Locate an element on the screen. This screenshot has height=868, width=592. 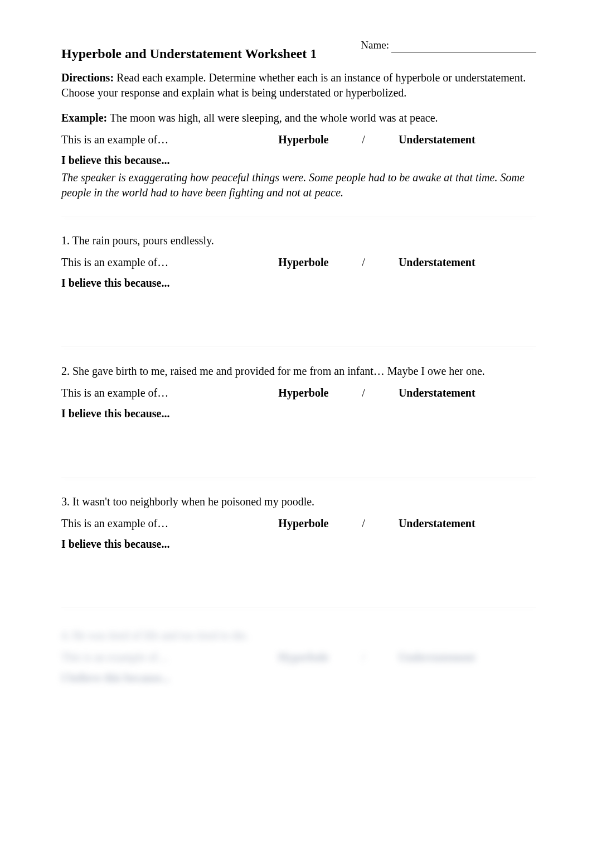
question-2-text: 2. She gave birth to me, raised me and p… is located at coordinates (299, 372).